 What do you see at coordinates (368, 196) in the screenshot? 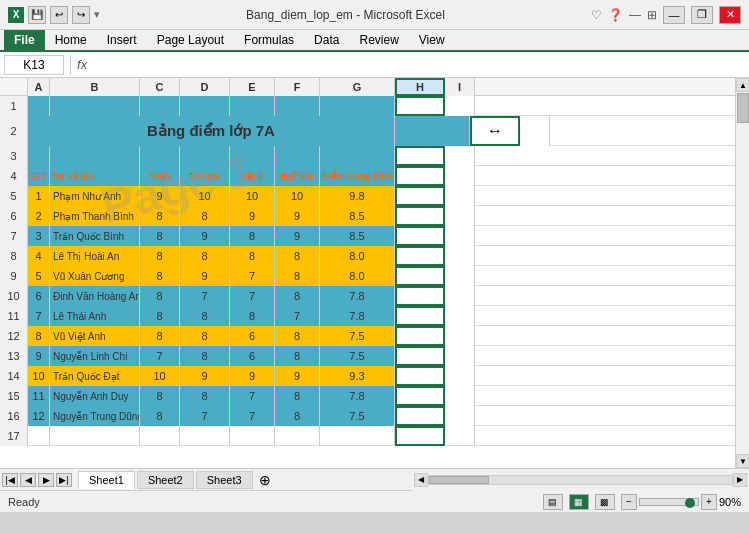
I see `table-row: 5 1 Phạm Như Anh 9 10 10 10 9.8` at bounding box center [368, 196].